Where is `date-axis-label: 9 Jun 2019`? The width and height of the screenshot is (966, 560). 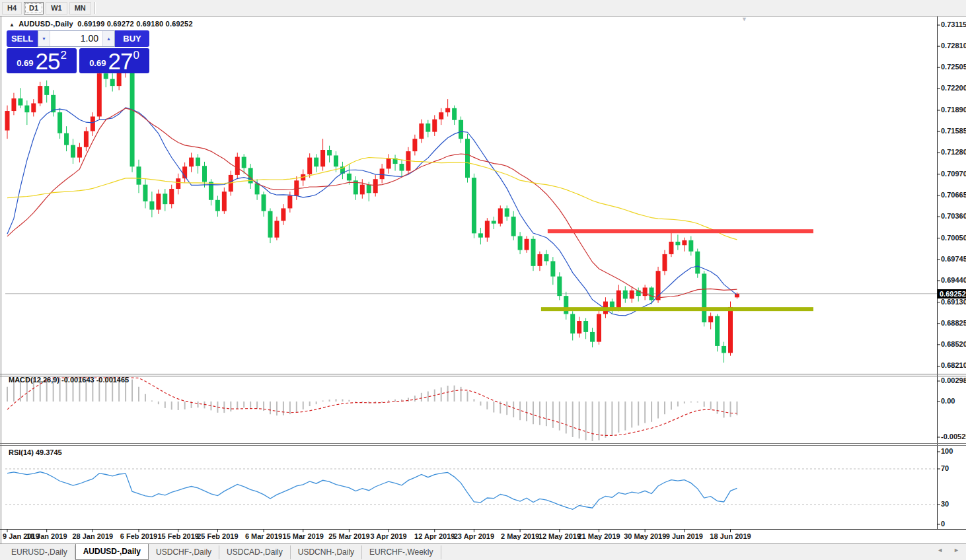
date-axis-label: 9 Jun 2019 is located at coordinates (685, 536).